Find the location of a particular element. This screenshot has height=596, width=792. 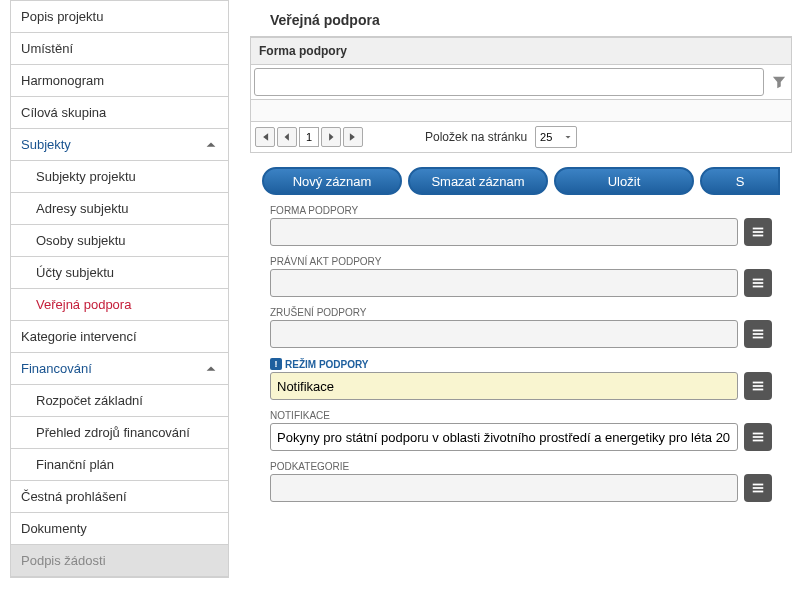

pager-last-button is located at coordinates (353, 137).